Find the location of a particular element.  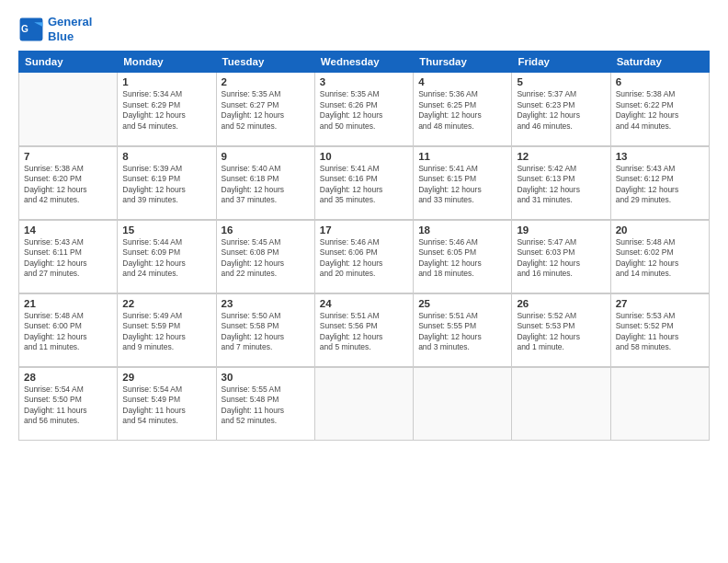

svg-text: G is located at coordinates (25, 29).